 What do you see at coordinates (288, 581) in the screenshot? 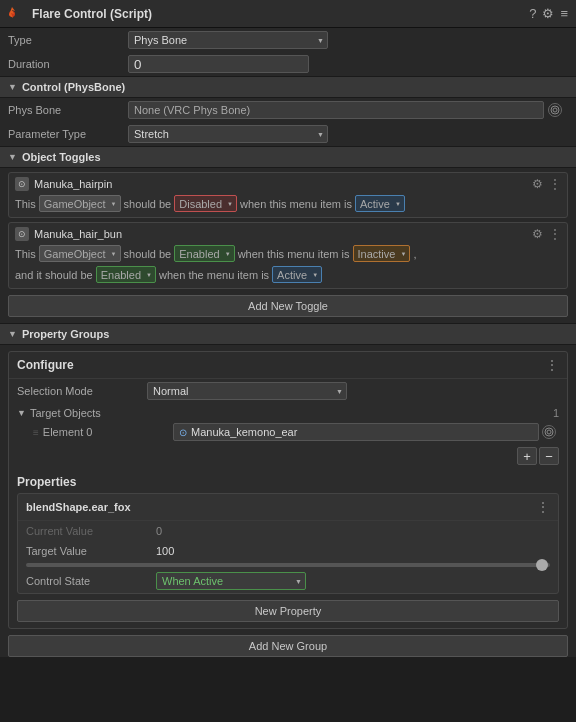
I see `control-state-row: Control State When Active` at bounding box center [288, 581].